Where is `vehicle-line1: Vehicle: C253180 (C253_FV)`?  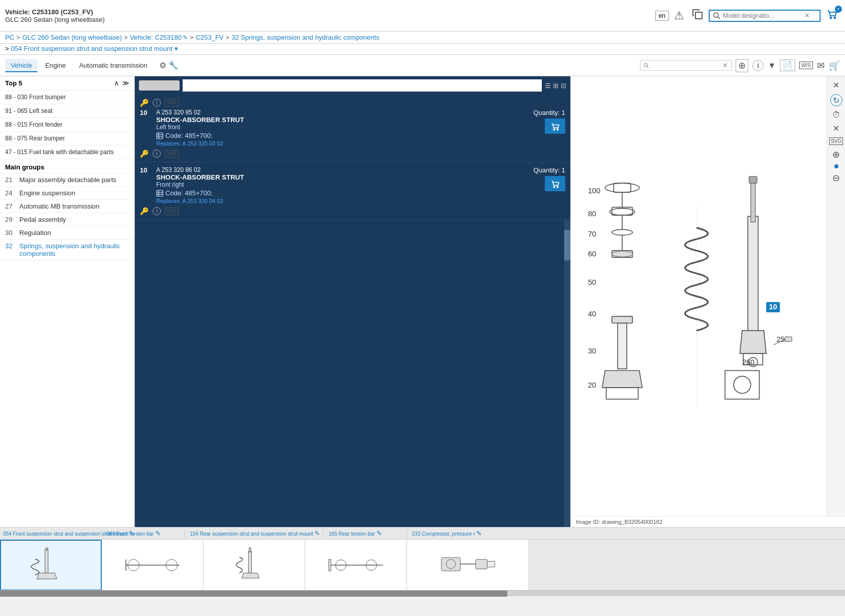 vehicle-line1: Vehicle: C253180 (C253_FV) is located at coordinates (55, 12).